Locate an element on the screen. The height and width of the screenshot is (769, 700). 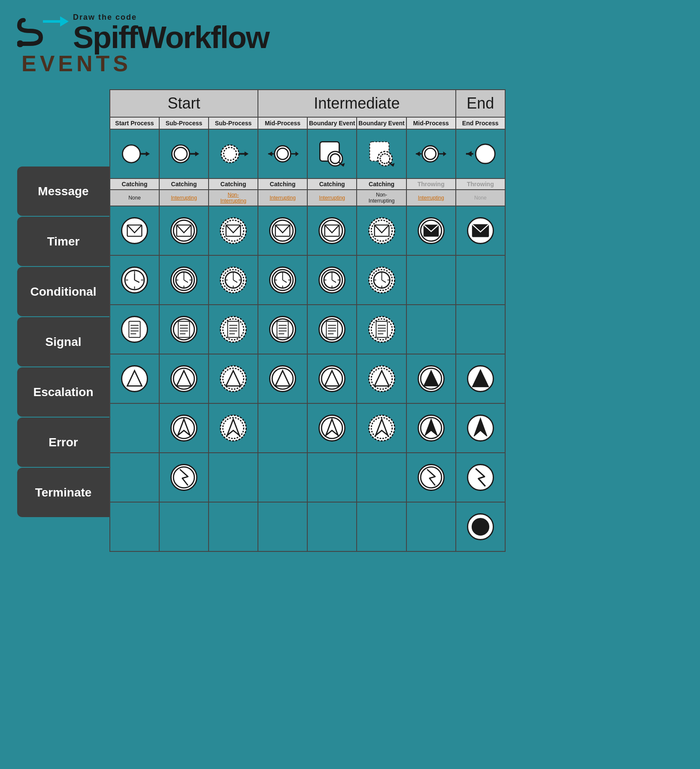
error-start-process is located at coordinates (135, 477).